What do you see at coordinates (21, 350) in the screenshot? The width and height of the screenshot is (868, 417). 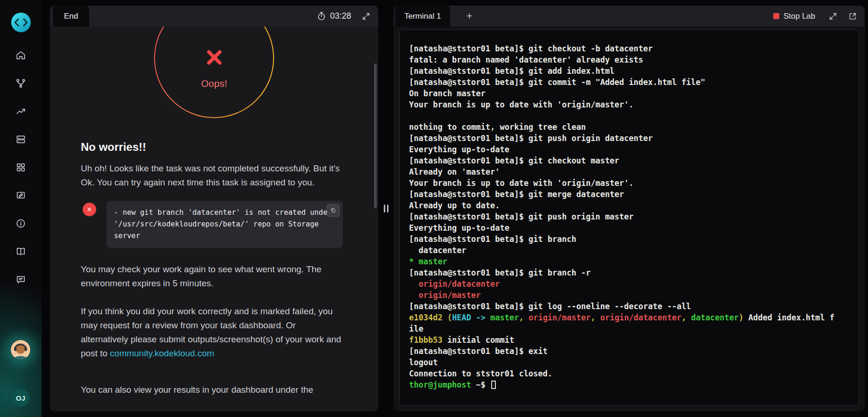 I see `avatar` at bounding box center [21, 350].